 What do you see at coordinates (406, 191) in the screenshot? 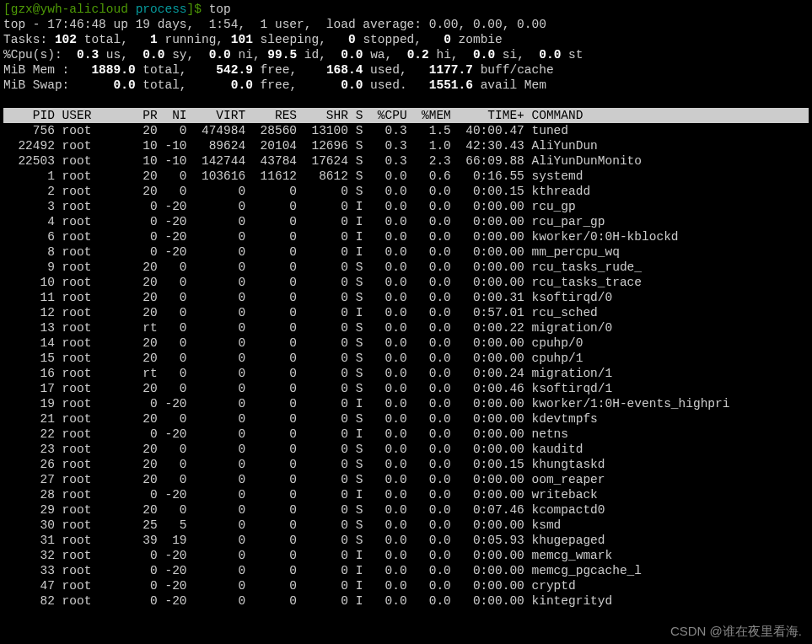
I see `process-row: 2 root 20 0 0 0 0 S 0.0 0.0 0:00.15 kthr…` at bounding box center [406, 191].